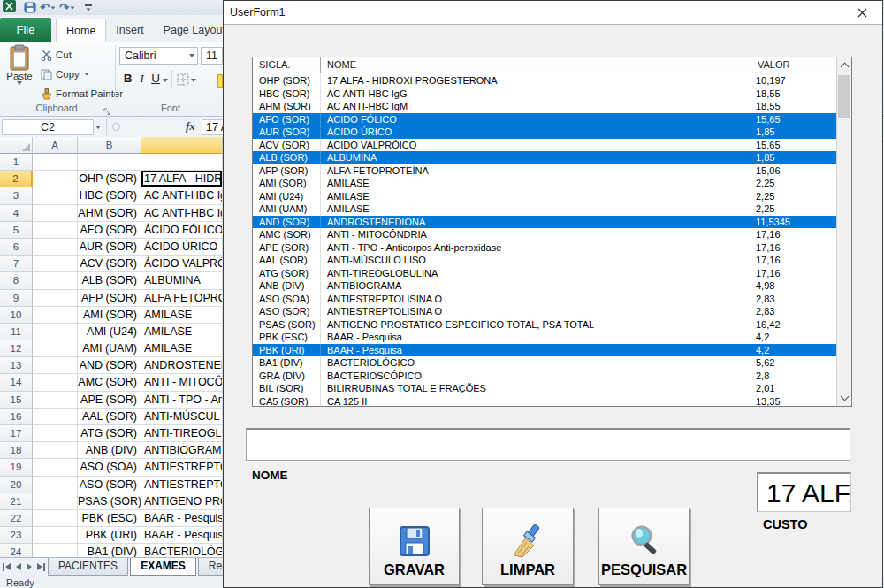 This screenshot has width=884, height=588. I want to click on underline-button: U, so click(156, 78).